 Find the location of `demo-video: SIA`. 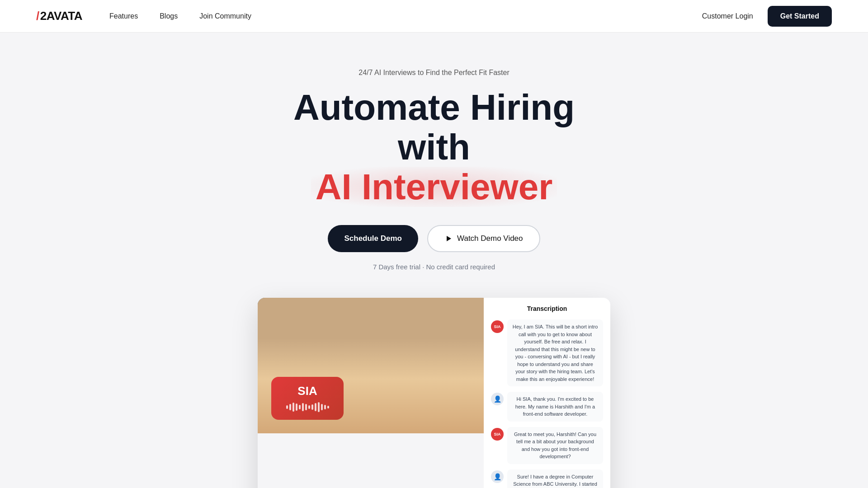

demo-video: SIA is located at coordinates (371, 366).